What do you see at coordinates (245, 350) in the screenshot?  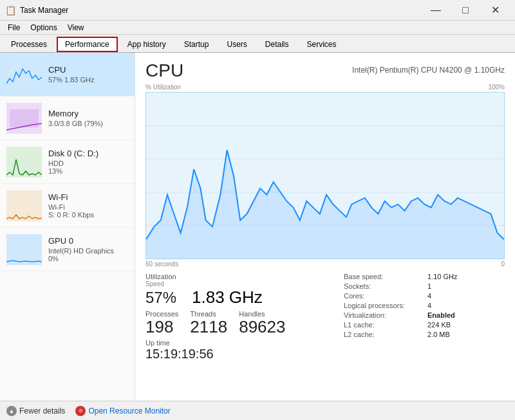 I see `uptime-block: Up time 15:19:19:56` at bounding box center [245, 350].